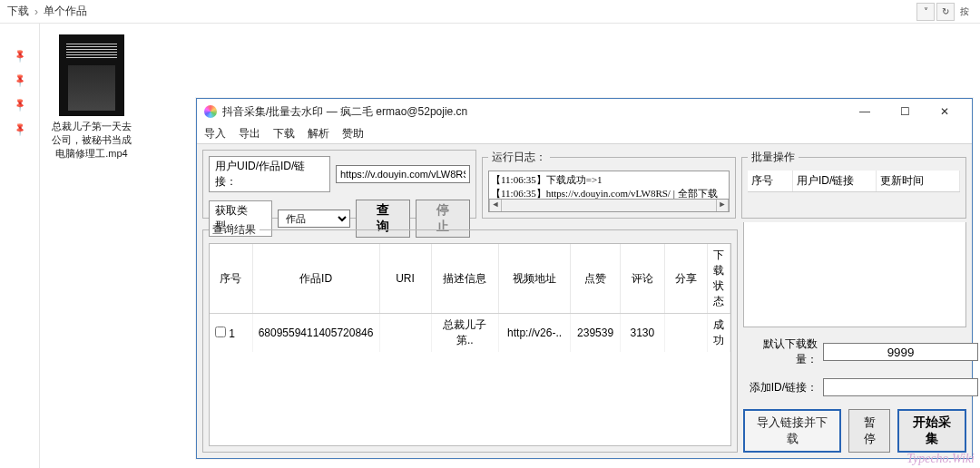 This screenshot has width=980, height=468. Describe the element at coordinates (92, 140) in the screenshot. I see `file-name: 总裁儿子第一天去公司，被秘书当成电脑修理工.mp4` at that location.